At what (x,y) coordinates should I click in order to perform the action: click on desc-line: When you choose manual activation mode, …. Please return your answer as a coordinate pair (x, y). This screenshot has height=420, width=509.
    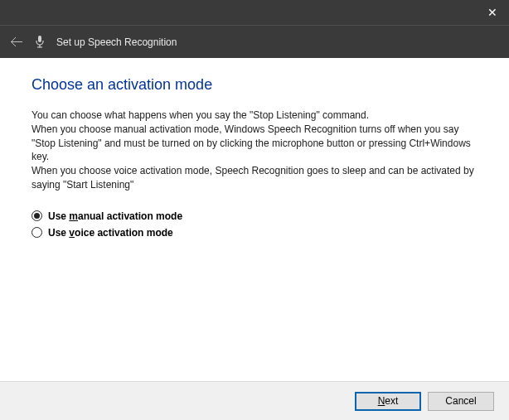
    Looking at the image, I should click on (251, 143).